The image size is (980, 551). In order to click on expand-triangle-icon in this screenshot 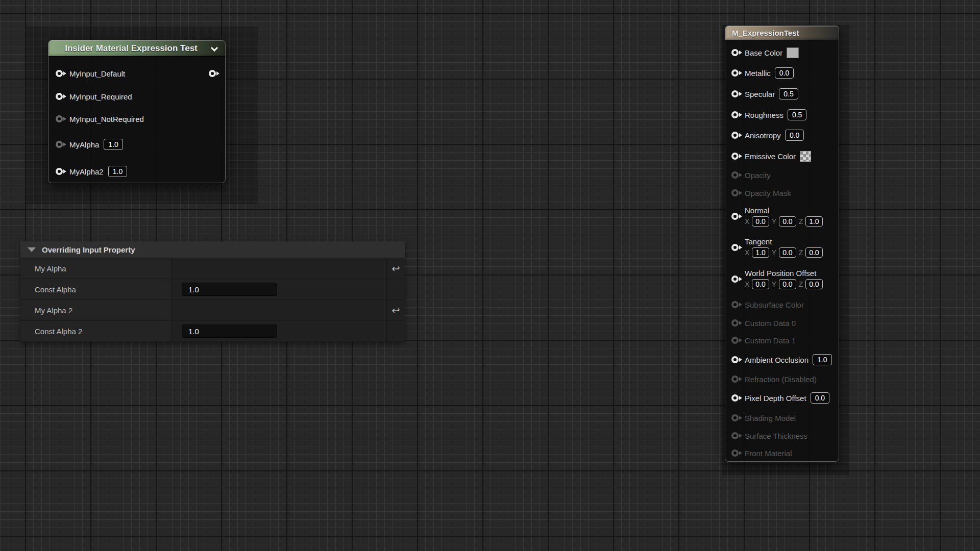, I will do `click(32, 250)`.